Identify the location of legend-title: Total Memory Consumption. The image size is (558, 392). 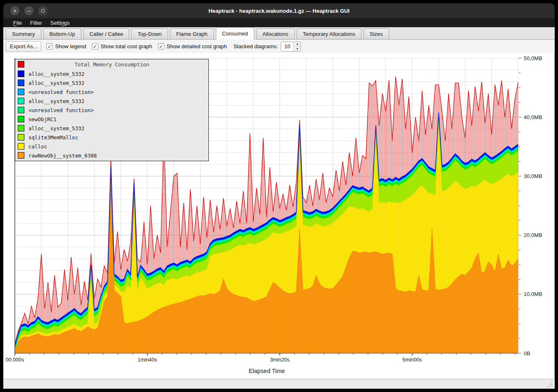
(112, 64).